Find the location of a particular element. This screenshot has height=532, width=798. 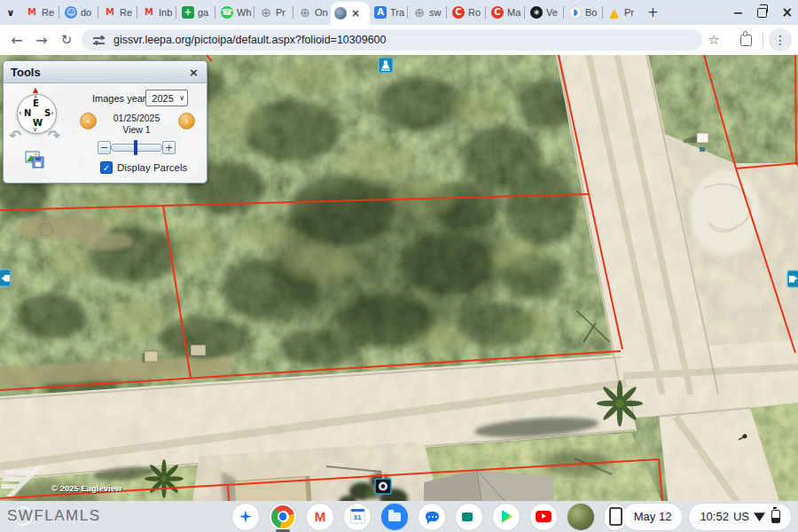

tab-blue-smiley-1: ☺do is located at coordinates (78, 12).